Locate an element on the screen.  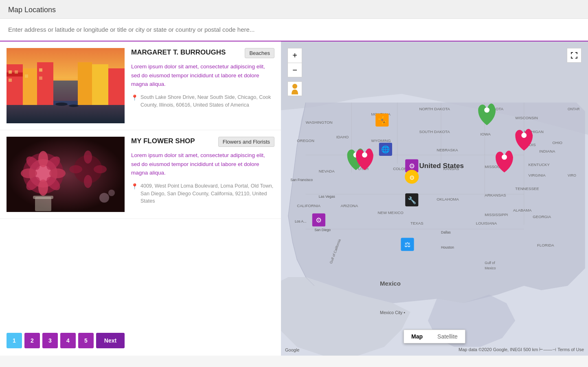
search-input is located at coordinates (294, 29).